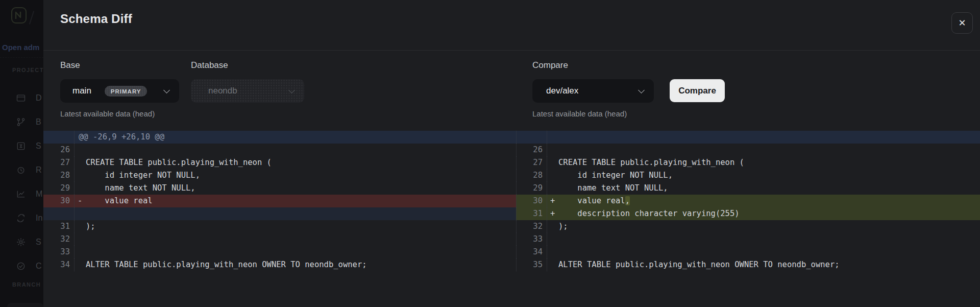 The width and height of the screenshot is (980, 307). I want to click on diff-marker: -, so click(80, 201).